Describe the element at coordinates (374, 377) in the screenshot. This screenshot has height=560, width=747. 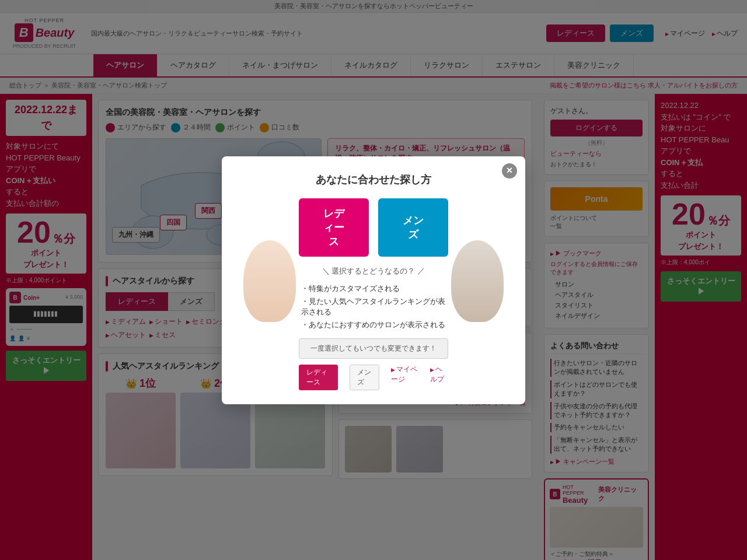
I see `modal-footer: レディース メンズ マイページ ヘルプ` at that location.